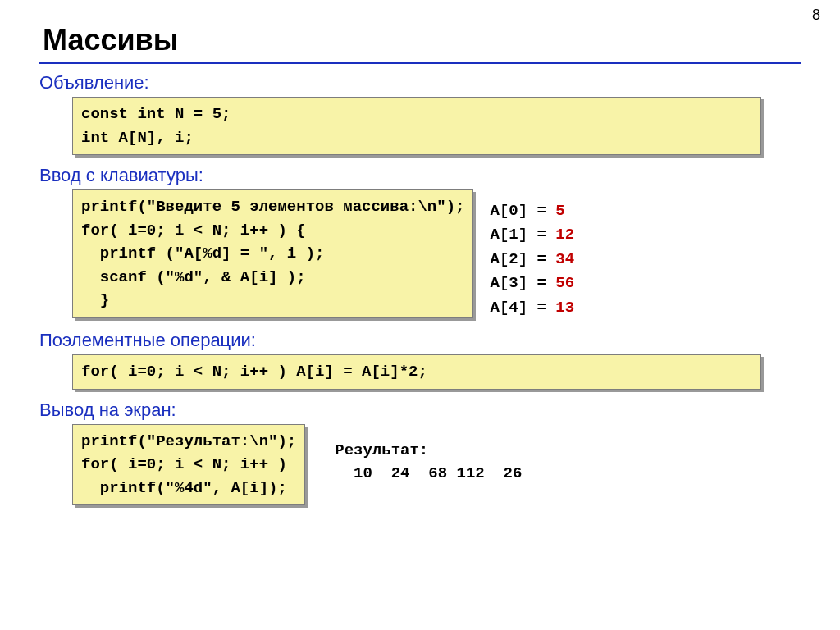  I want to click on section-declaration-label: Объявление:, so click(420, 83).